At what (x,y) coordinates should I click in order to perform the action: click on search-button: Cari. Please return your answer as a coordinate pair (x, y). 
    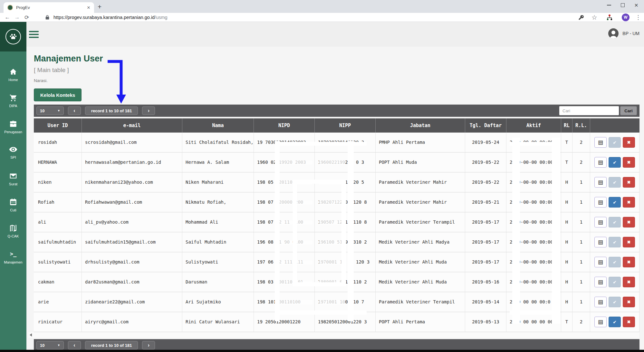
    Looking at the image, I should click on (629, 111).